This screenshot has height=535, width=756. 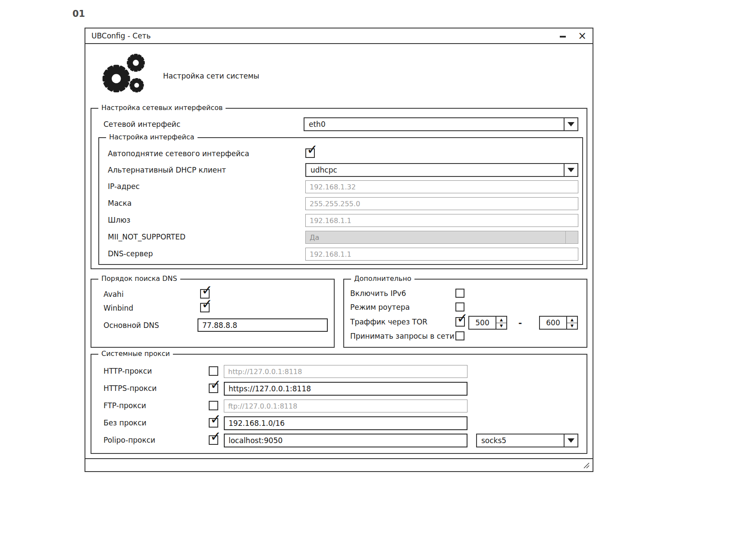 I want to click on dns-server-input, so click(x=442, y=254).